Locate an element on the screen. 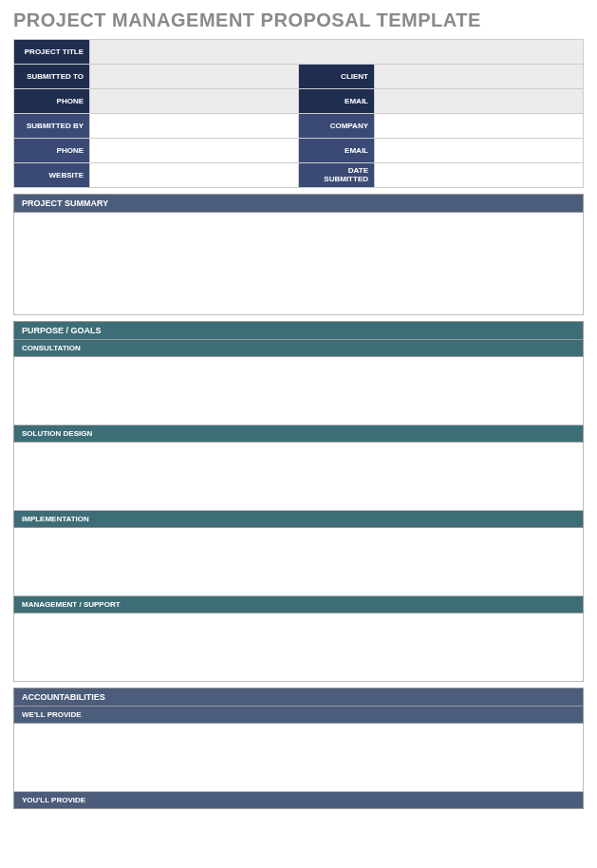  client-label: CLIENT is located at coordinates (337, 77).